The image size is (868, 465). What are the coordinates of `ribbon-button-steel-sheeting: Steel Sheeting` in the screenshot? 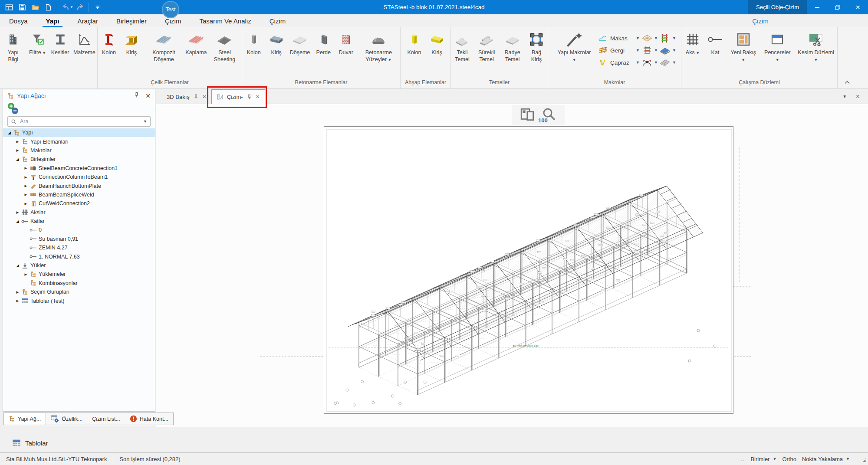 It's located at (225, 47).